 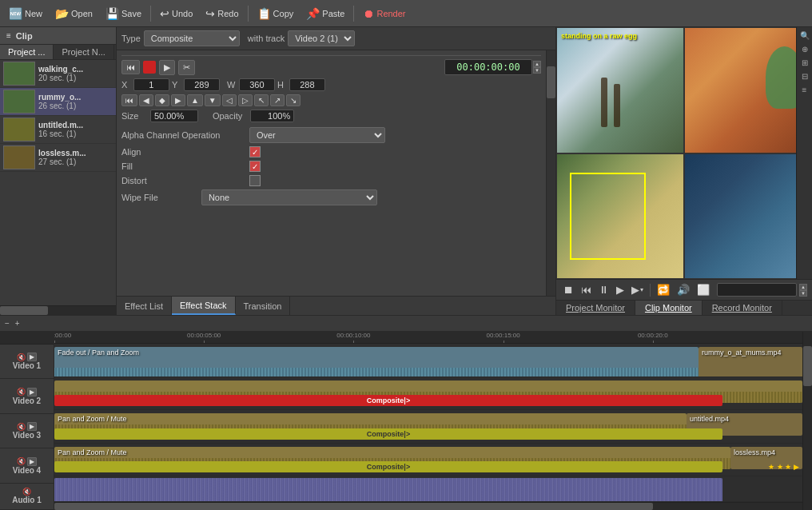 I want to click on nav-down: ▼, so click(x=213, y=101).